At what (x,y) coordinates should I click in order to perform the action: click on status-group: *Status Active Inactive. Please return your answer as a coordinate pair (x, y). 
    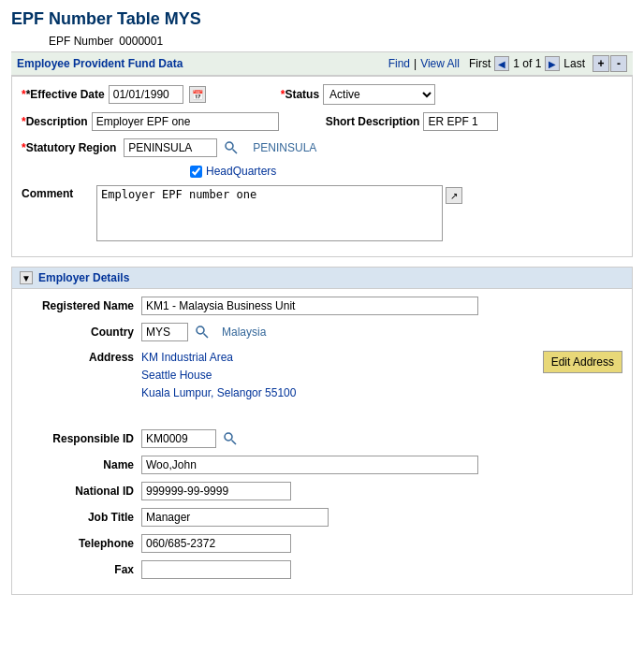
    Looking at the image, I should click on (358, 94).